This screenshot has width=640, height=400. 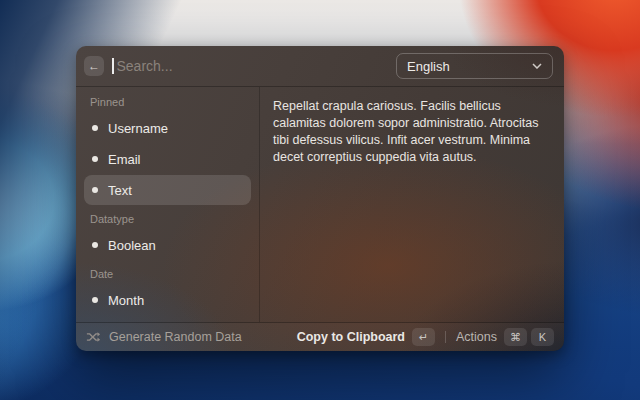 I want to click on command-key-icon: ⌘, so click(x=516, y=337).